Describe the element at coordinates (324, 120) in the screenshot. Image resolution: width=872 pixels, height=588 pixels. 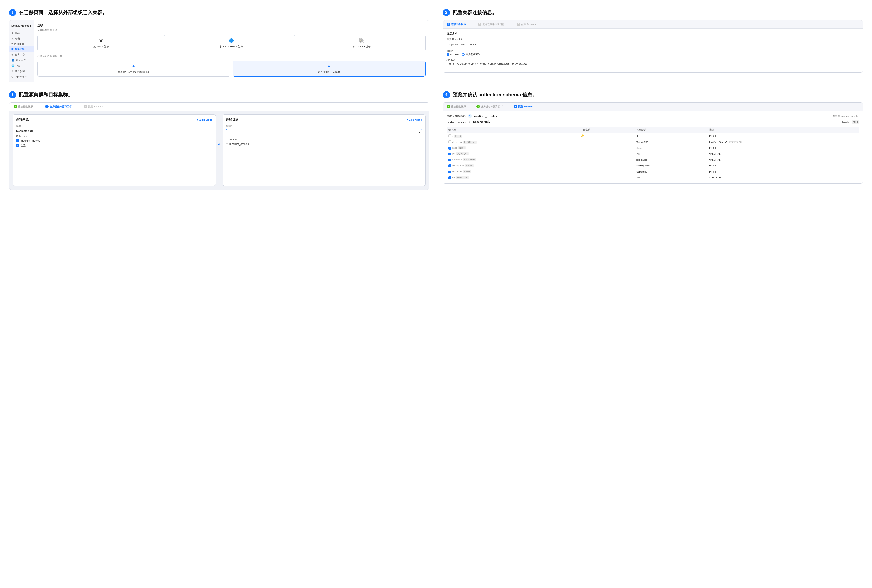
I see `target-col-header: 迁移目标 ✦ Zilliz Cloud` at that location.